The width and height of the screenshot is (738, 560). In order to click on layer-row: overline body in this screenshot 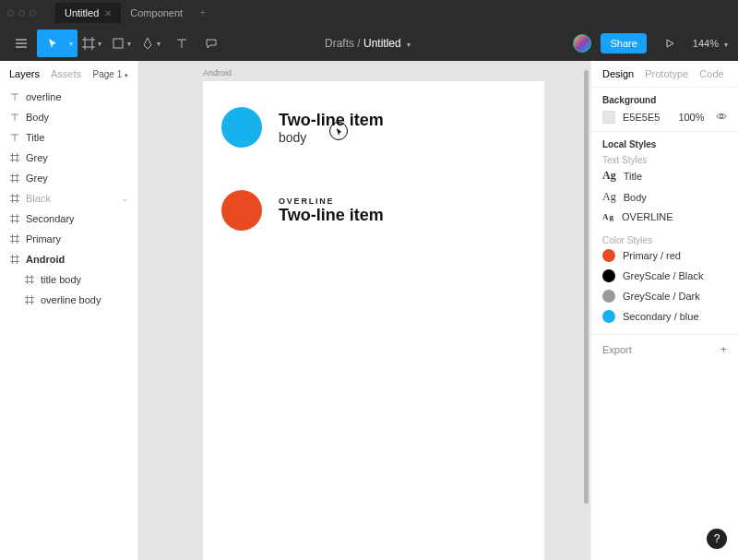, I will do `click(68, 300)`.